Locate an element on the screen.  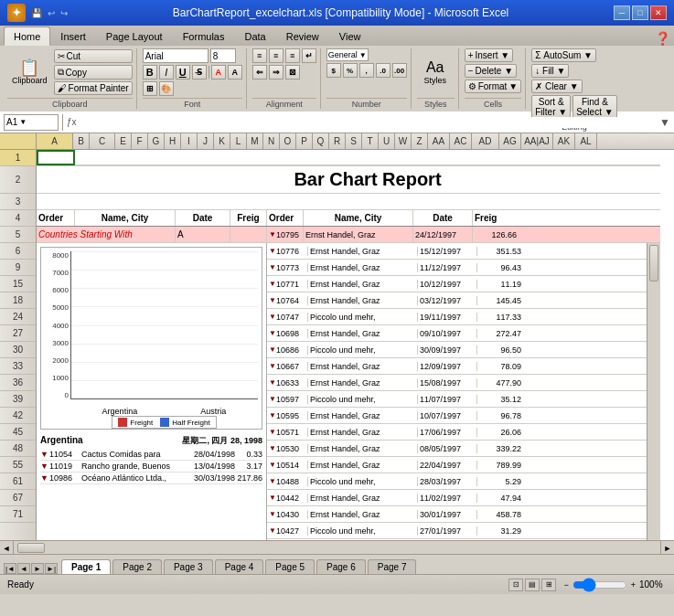
col-header-U: W is located at coordinates (403, 141).